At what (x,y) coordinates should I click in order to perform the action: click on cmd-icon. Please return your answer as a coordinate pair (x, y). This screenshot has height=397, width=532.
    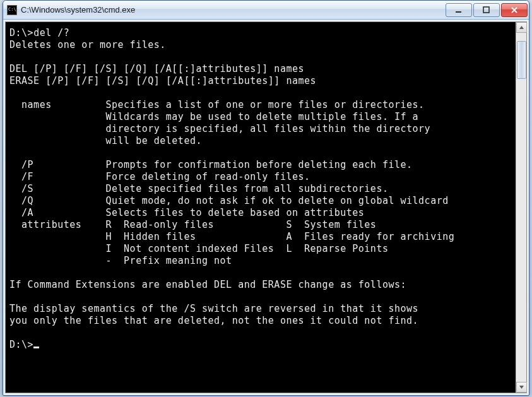
    Looking at the image, I should click on (12, 10).